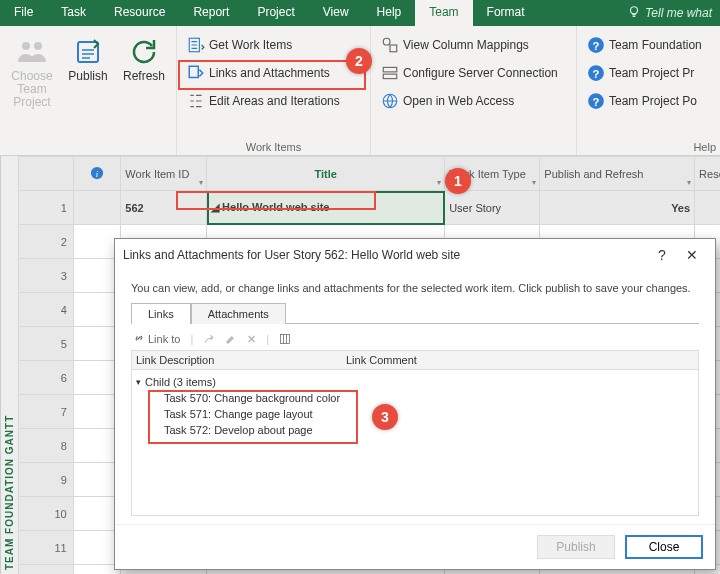 The height and width of the screenshot is (574, 720). Describe the element at coordinates (97, 174) in the screenshot. I see `col-info: i` at that location.